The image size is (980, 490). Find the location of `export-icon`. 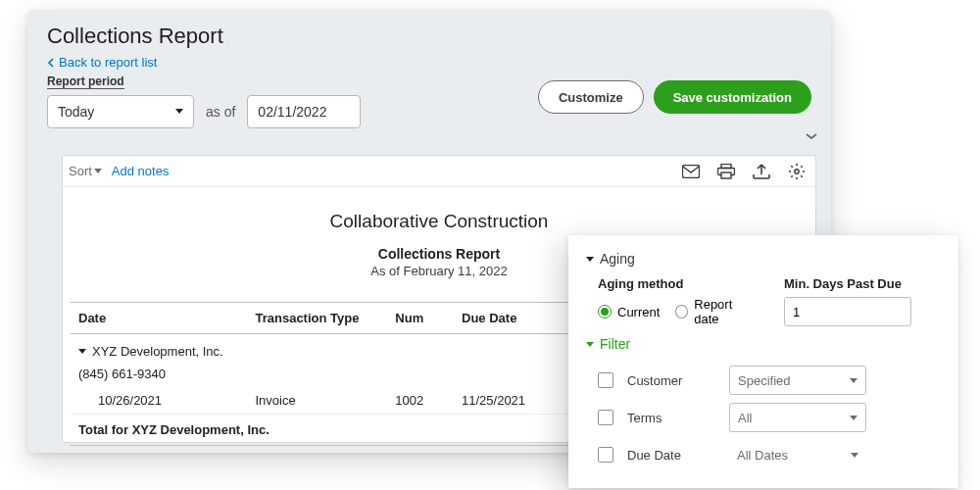

export-icon is located at coordinates (761, 172).